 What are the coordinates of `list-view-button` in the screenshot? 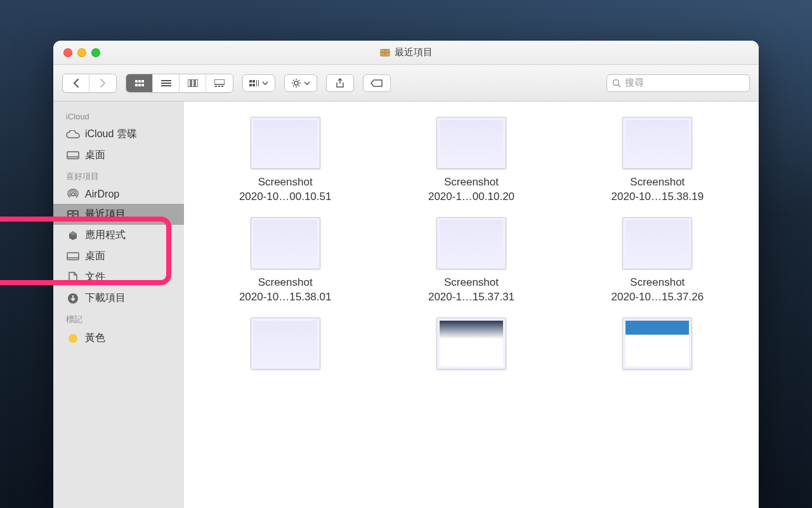 It's located at (166, 83).